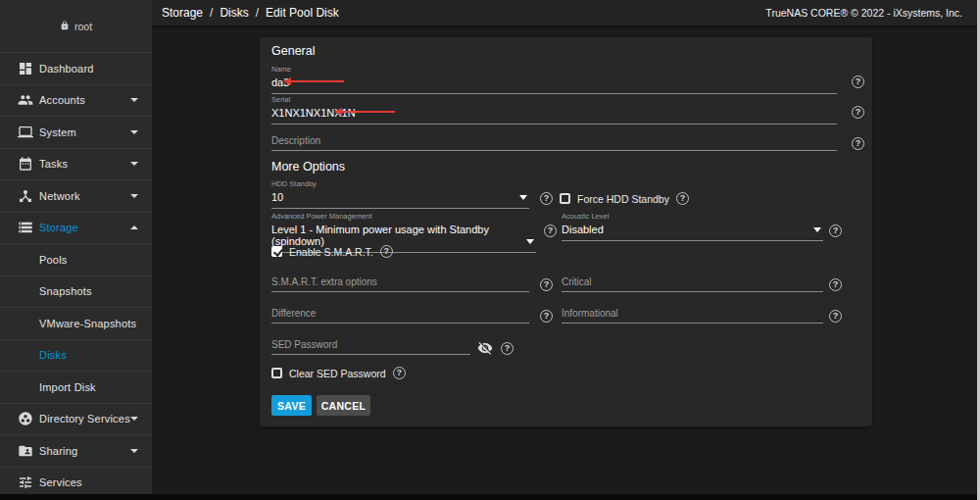 This screenshot has height=500, width=980. Describe the element at coordinates (25, 227) in the screenshot. I see `storage-icon` at that location.